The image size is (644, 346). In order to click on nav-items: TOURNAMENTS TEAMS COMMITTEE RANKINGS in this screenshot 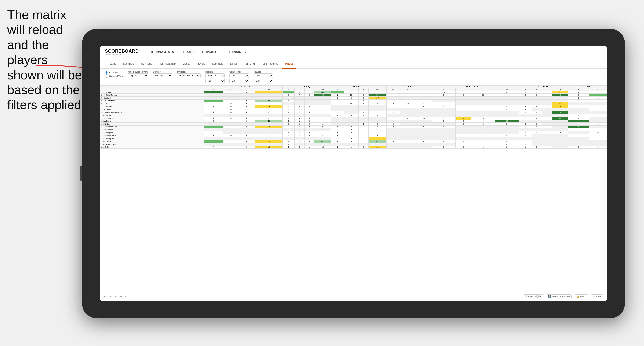, I will do `click(198, 52)`.